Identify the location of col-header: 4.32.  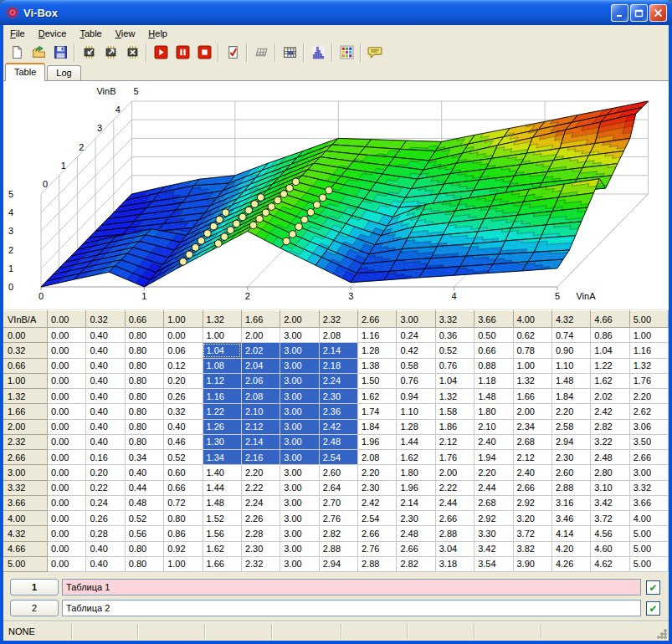
(571, 319).